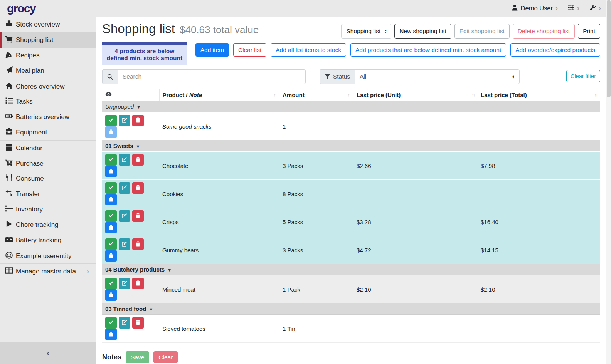  What do you see at coordinates (539, 222) in the screenshot?
I see `cell-last-price-total: $16.40` at bounding box center [539, 222].